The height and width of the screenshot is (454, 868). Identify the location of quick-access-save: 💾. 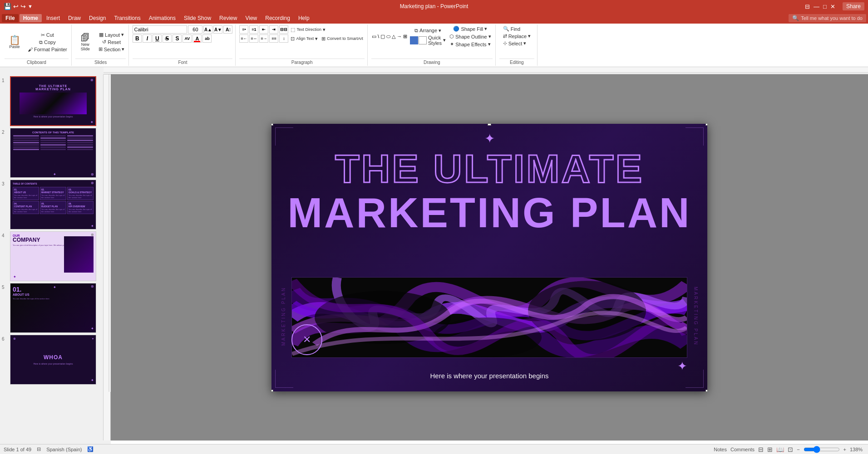
(7, 6).